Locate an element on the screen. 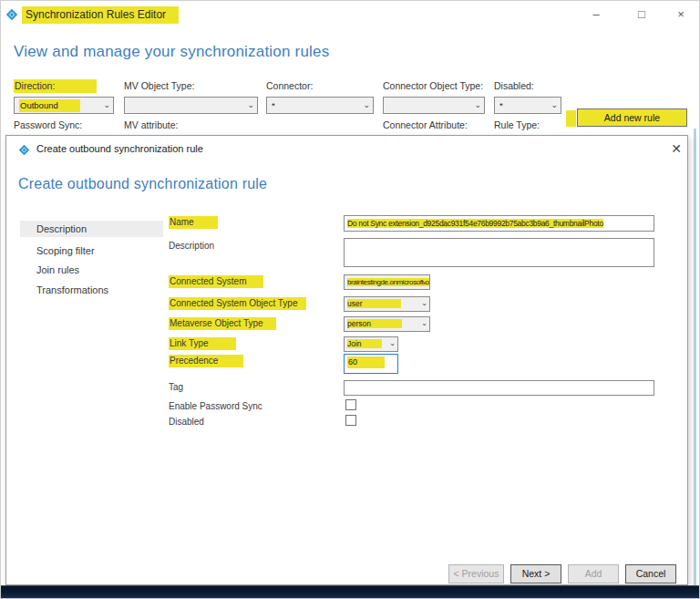 This screenshot has height=599, width=700. metaverse-object-type-select: person ⌄ is located at coordinates (386, 325).